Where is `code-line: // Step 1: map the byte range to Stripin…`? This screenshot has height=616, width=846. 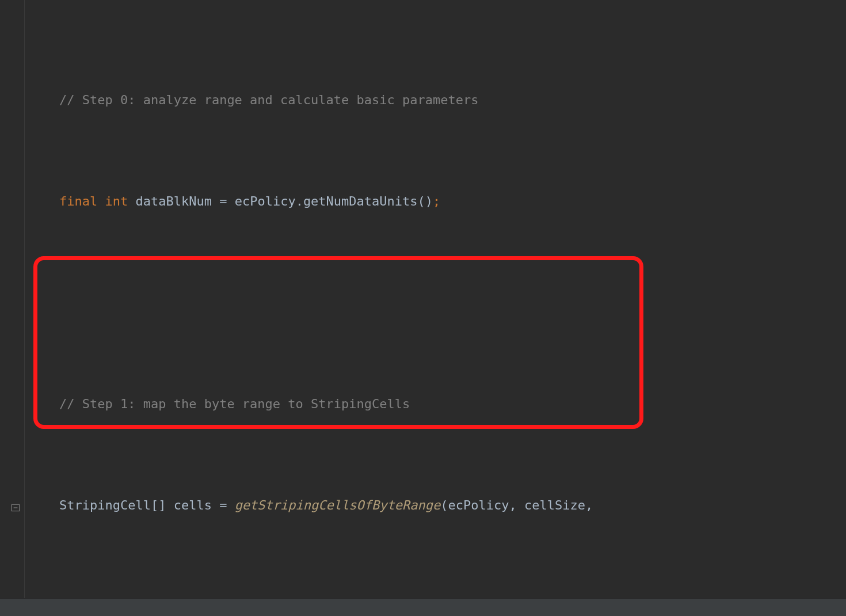
code-line: // Step 1: map the byte range to Stripin… is located at coordinates (437, 404).